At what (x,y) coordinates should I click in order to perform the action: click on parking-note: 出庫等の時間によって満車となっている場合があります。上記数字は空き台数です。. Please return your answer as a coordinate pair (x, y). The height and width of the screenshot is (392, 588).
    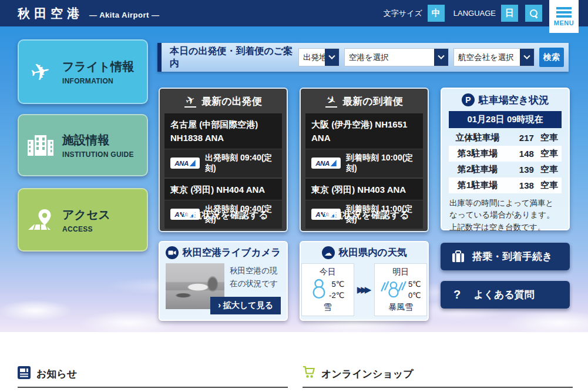
    Looking at the image, I should click on (505, 215).